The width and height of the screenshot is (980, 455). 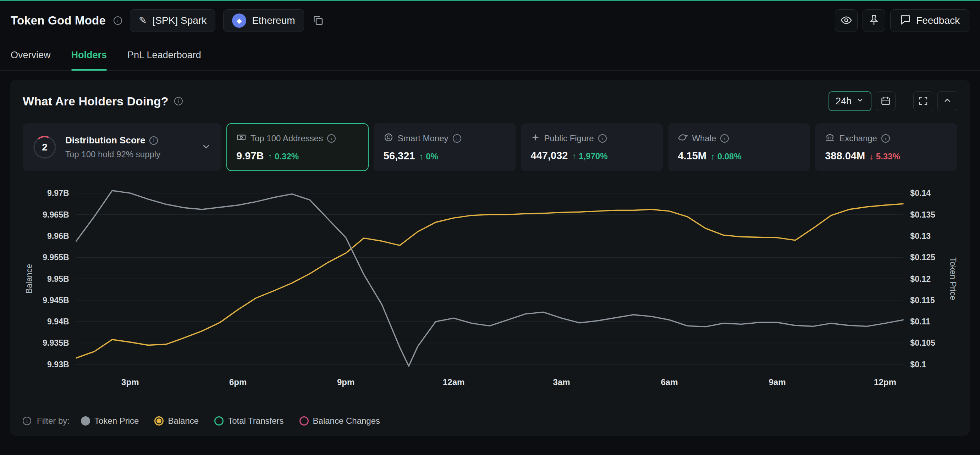 What do you see at coordinates (159, 421) in the screenshot?
I see `balance-swatch` at bounding box center [159, 421].